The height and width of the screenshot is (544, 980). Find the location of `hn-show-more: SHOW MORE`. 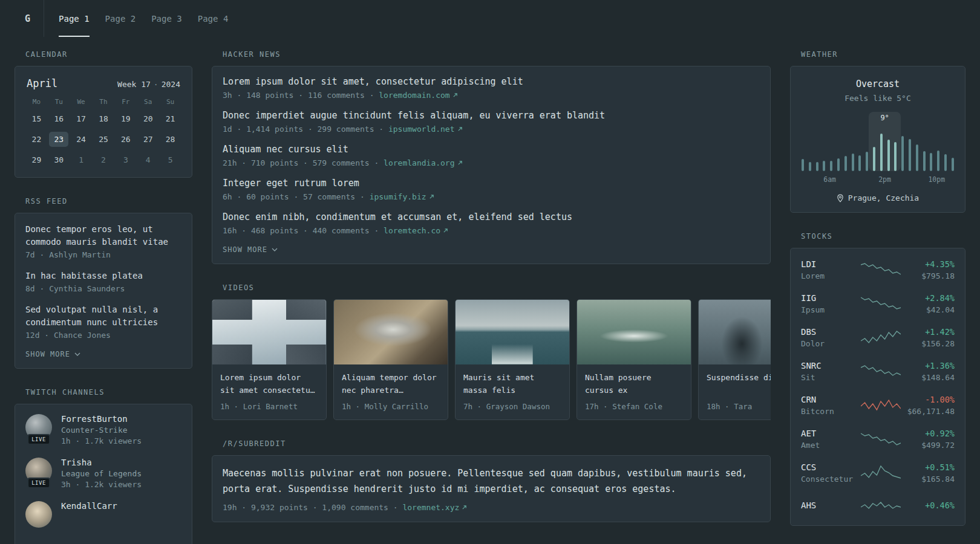

hn-show-more: SHOW MORE is located at coordinates (491, 250).